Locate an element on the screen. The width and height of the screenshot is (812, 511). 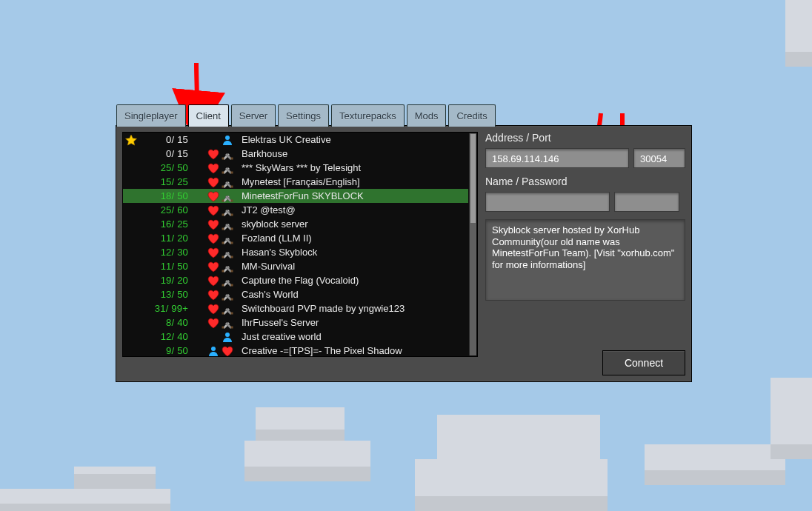
tab-credits: Credits is located at coordinates (471, 116).